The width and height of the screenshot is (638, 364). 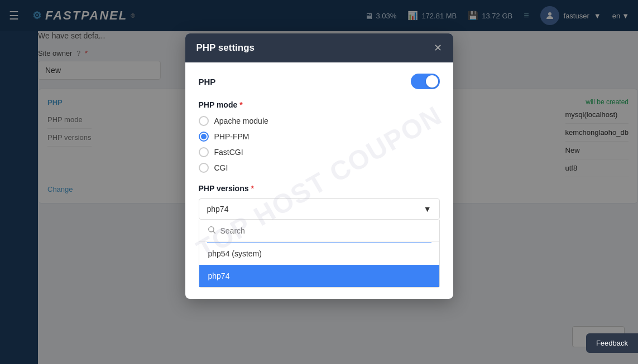 What do you see at coordinates (319, 188) in the screenshot?
I see `php-versions-section-label: PHP versions *` at bounding box center [319, 188].